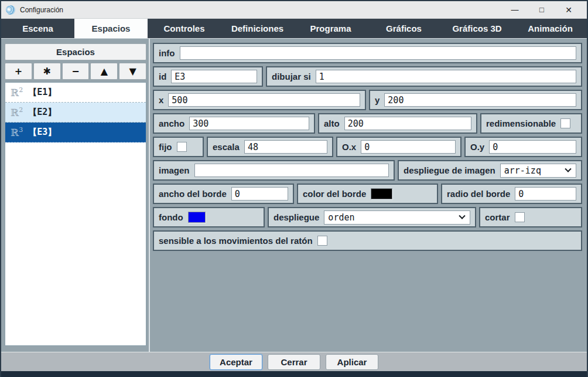 This screenshot has width=588, height=377. Describe the element at coordinates (331, 123) in the screenshot. I see `alto-label: alto` at that location.